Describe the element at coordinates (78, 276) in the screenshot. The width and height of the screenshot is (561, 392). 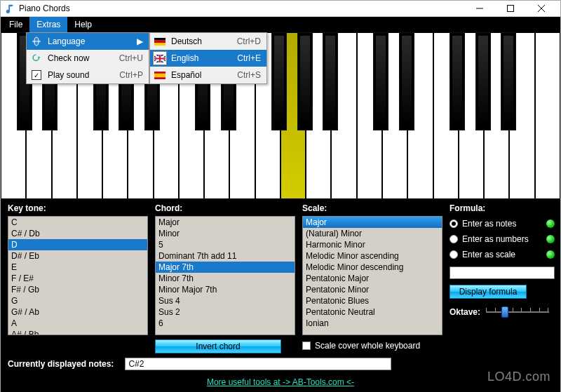
I see `keytone-list: CC# / DbDD# / EbEF / E#F# / GbGG# / AbAA…` at that location.